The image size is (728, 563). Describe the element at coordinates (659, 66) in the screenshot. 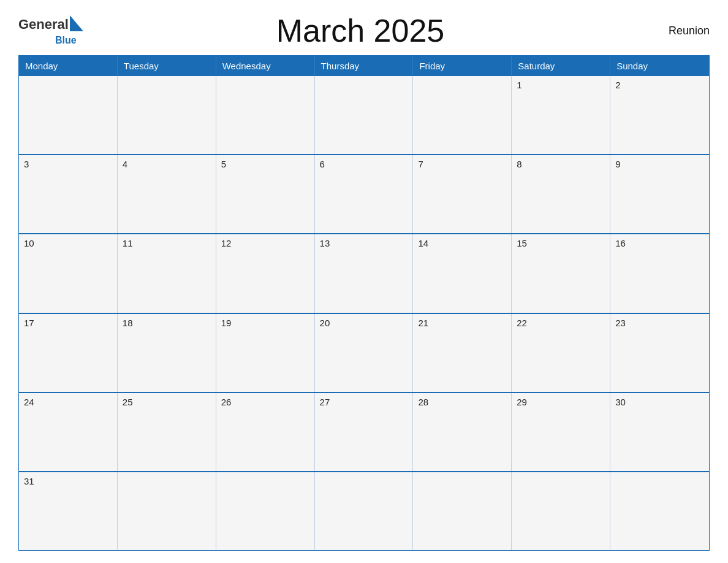

I see `header-sunday: Sunday` at that location.